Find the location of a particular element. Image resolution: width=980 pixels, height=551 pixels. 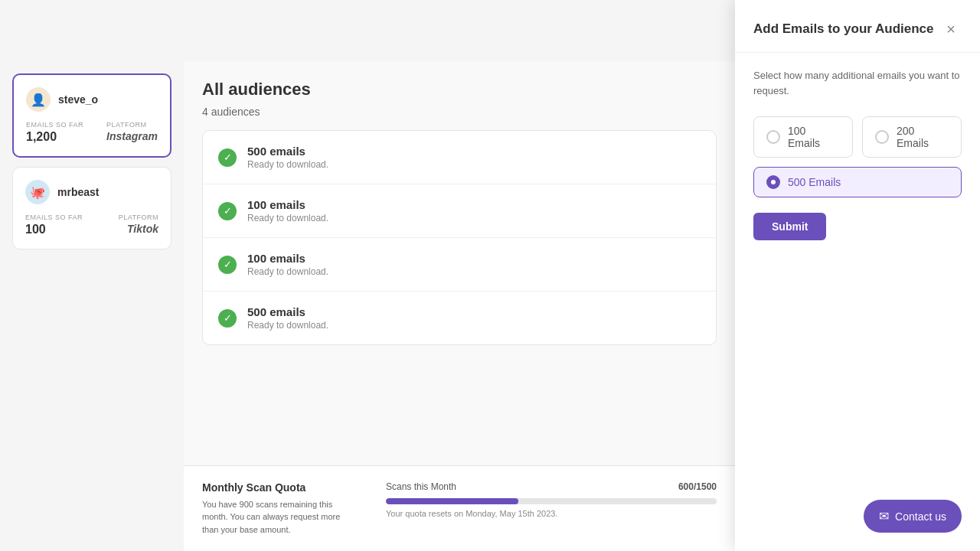

submit-button: Submit is located at coordinates (790, 227).